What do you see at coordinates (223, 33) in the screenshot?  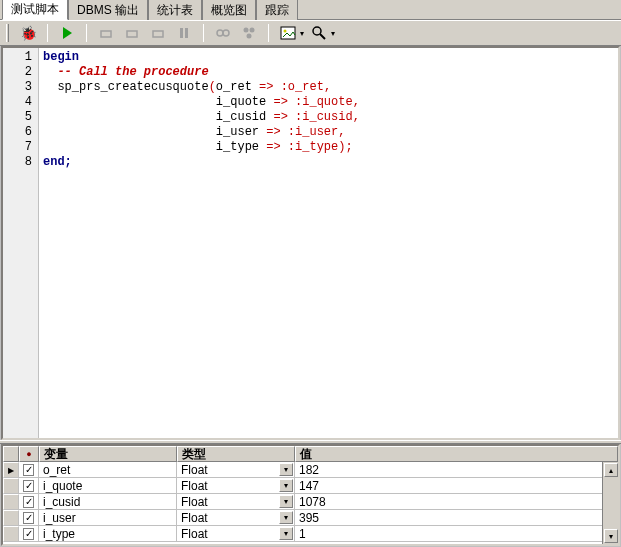 I see `watch-icon` at bounding box center [223, 33].